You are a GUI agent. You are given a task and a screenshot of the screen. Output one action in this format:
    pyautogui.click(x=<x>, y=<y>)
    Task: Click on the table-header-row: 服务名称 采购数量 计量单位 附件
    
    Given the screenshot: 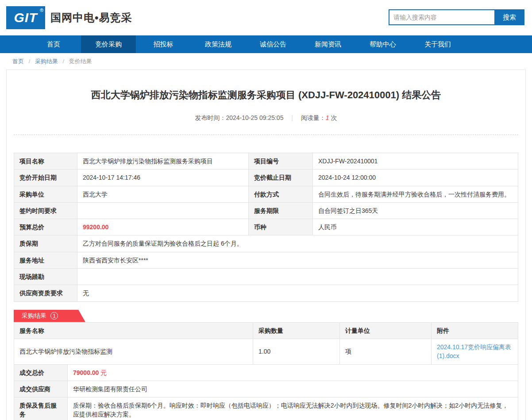 What is the action you would take?
    pyautogui.click(x=266, y=330)
    